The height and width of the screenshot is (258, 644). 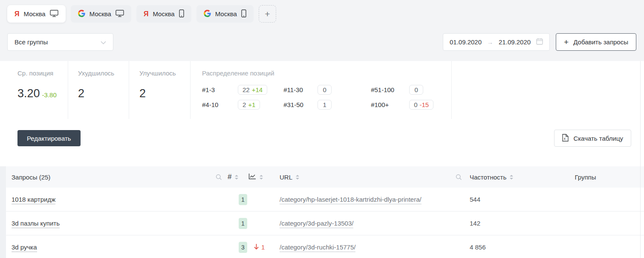 I want to click on date-range-input: 01.09.2020 → 21.09.2020, so click(x=496, y=42).